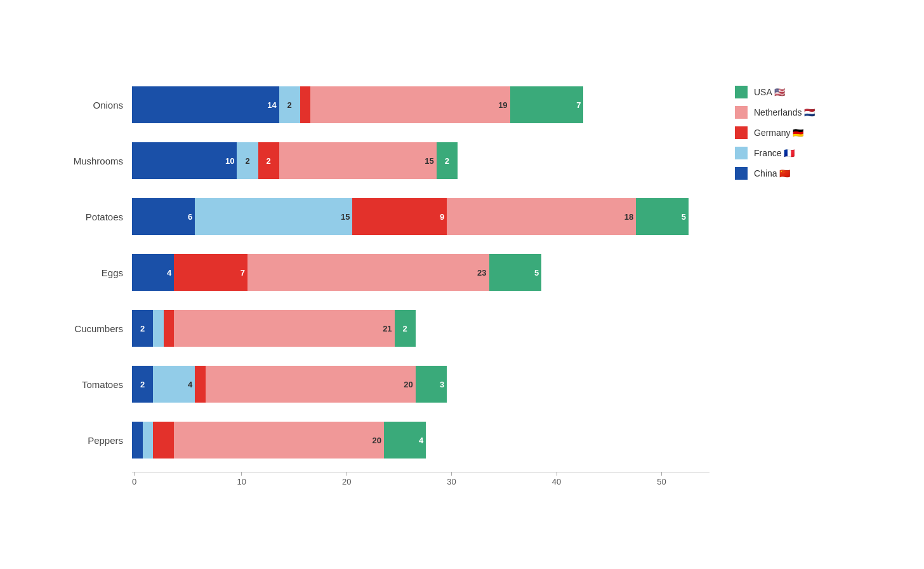 The height and width of the screenshot is (569, 924). What do you see at coordinates (421, 217) in the screenshot?
I see `bar-track: 6159185` at bounding box center [421, 217].